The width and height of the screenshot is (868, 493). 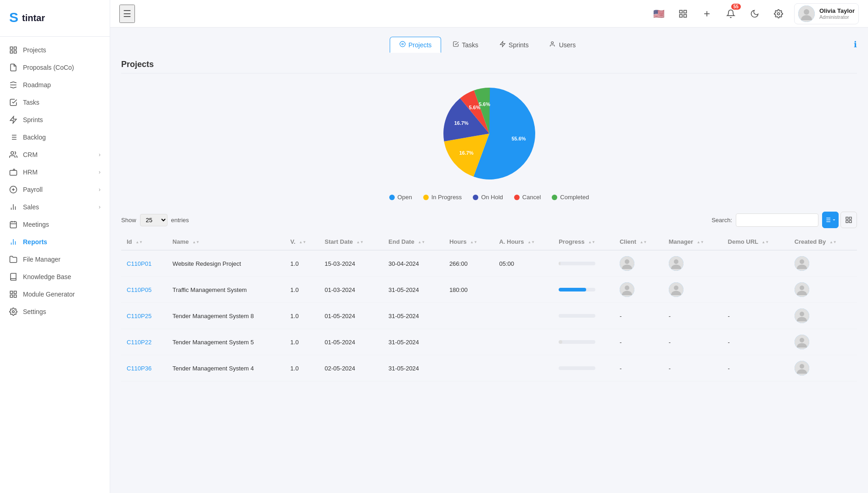 What do you see at coordinates (360, 242) in the screenshot?
I see `sort-start: ▲▼` at bounding box center [360, 242].